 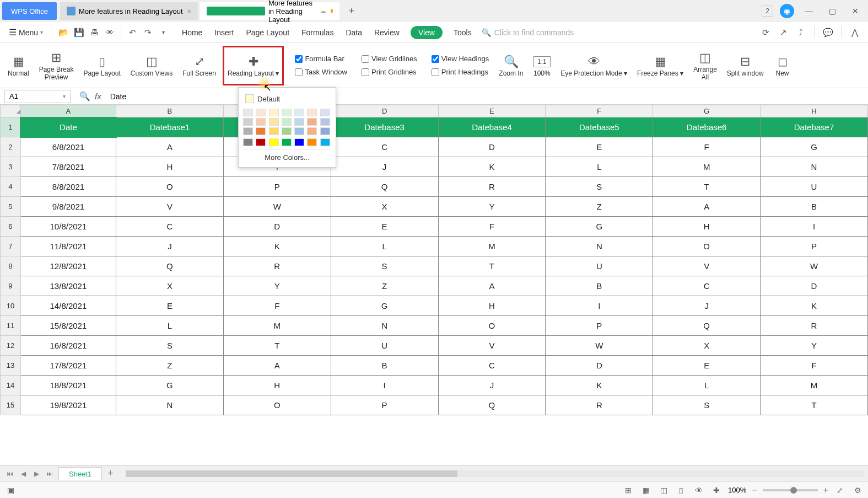 What do you see at coordinates (321, 72) in the screenshot?
I see `task-window-check: Task Window` at bounding box center [321, 72].